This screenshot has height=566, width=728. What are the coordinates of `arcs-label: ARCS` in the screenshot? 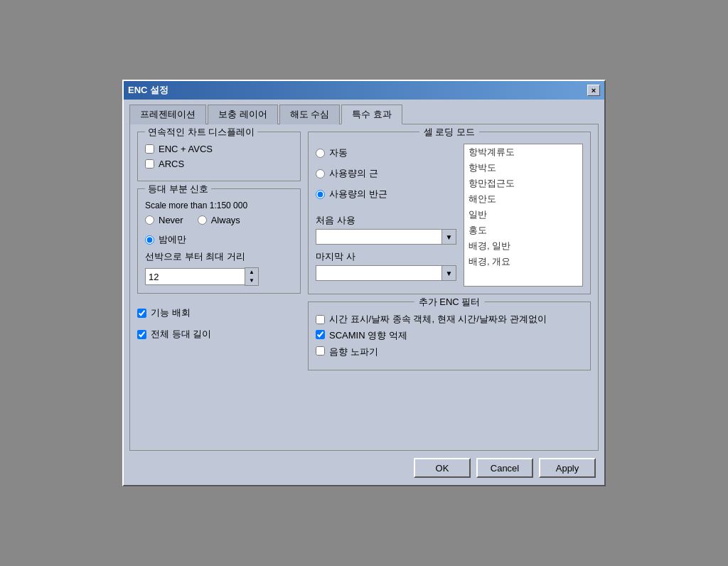 It's located at (171, 164).